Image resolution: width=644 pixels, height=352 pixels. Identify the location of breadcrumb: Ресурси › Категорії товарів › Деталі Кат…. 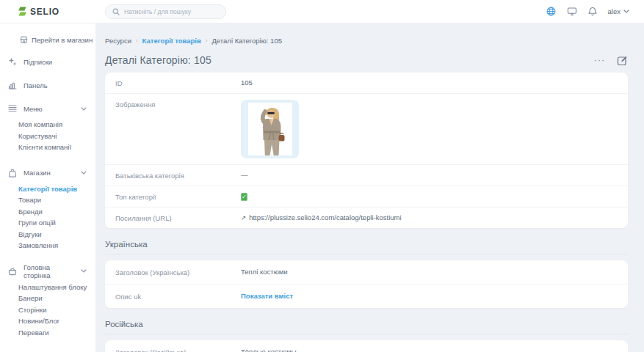
(366, 41).